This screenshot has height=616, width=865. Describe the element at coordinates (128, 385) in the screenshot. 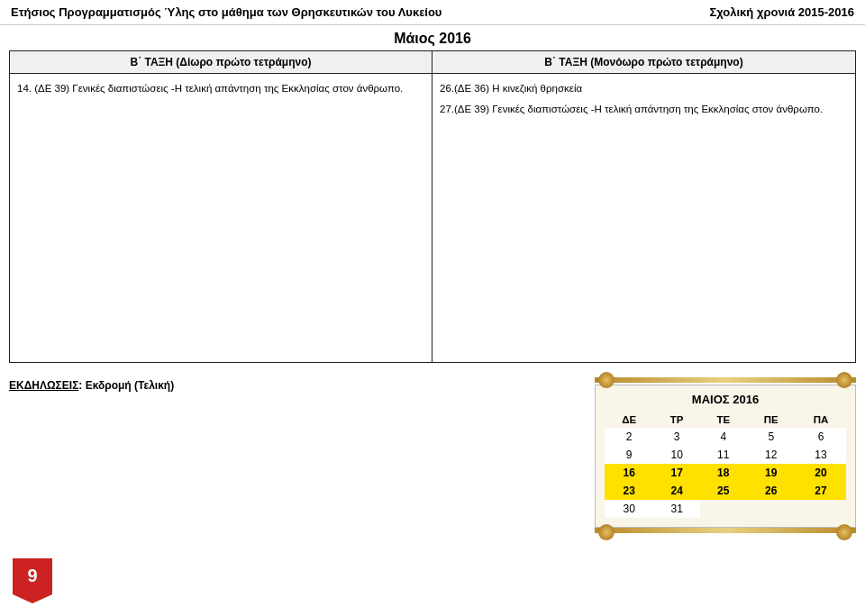

I see `ekdilwseis-text: Εκδρομή (Τελική)` at that location.